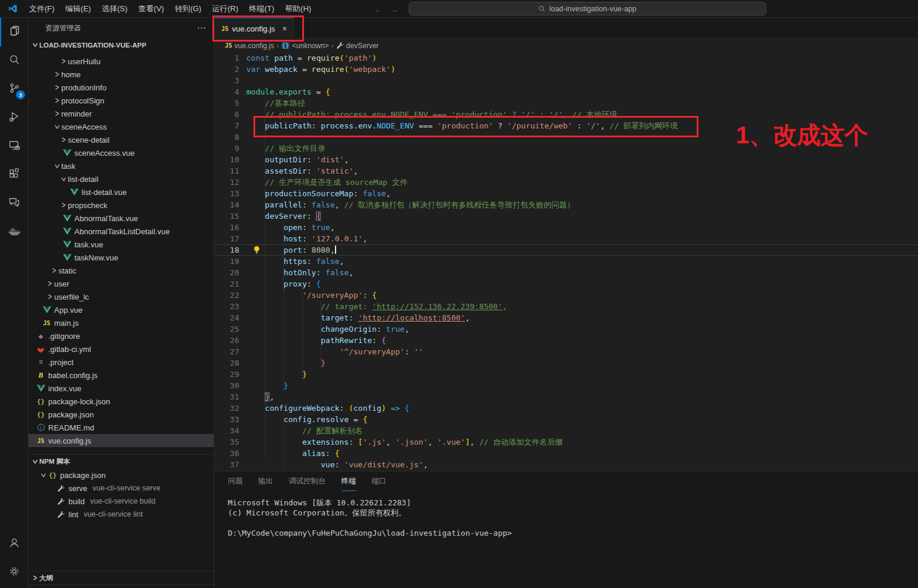 The image size is (918, 588). I want to click on code-line-4: 4module.exports = {, so click(566, 92).